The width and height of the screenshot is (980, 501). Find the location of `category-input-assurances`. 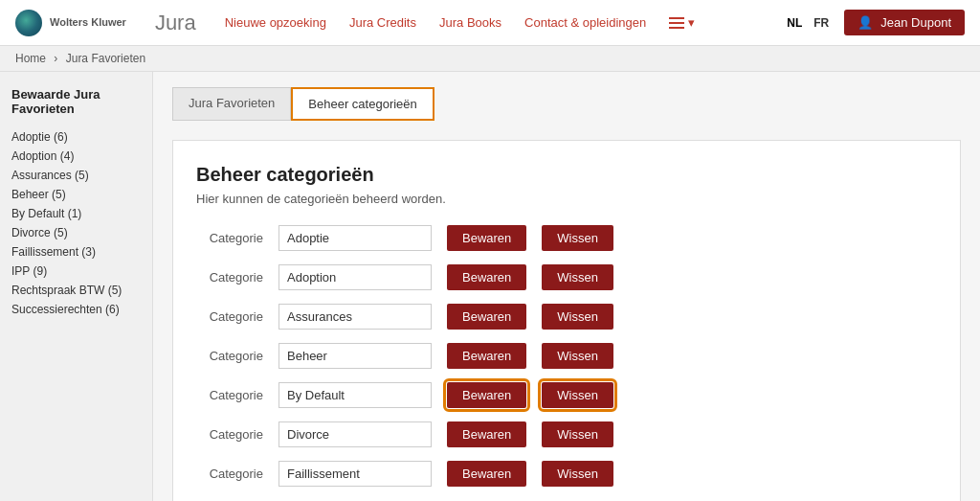

category-input-assurances is located at coordinates (355, 316).